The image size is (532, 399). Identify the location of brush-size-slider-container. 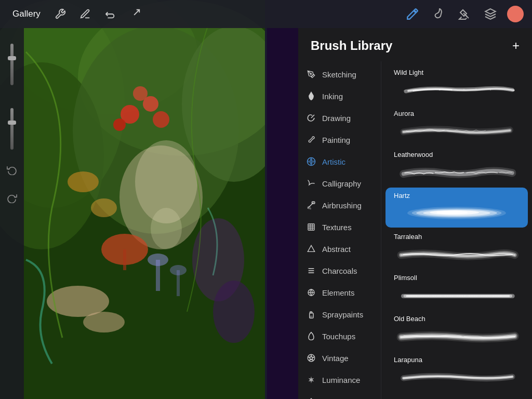
(12, 64).